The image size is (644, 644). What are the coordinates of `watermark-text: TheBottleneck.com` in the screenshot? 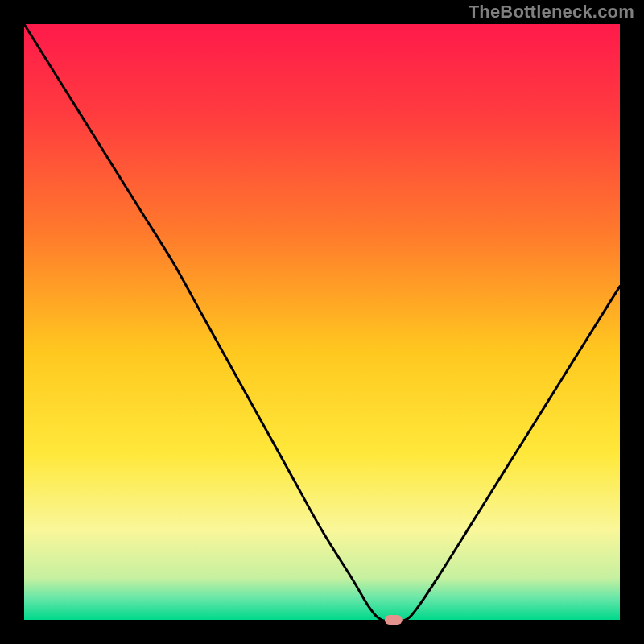 It's located at (551, 12).